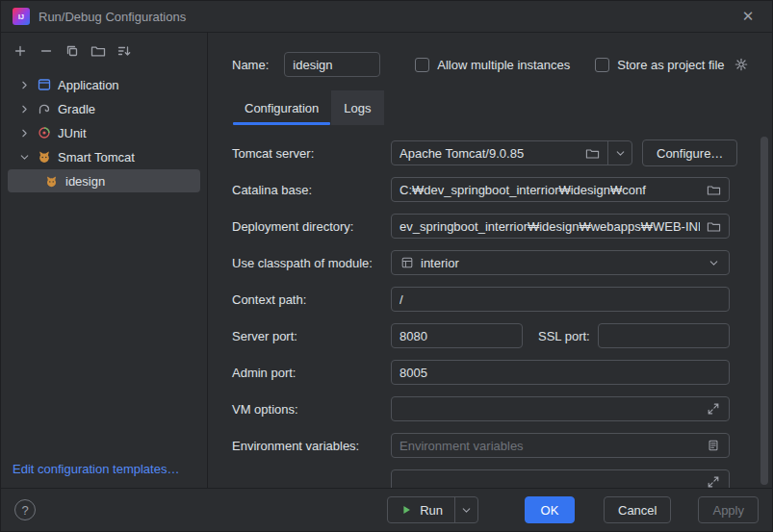 This screenshot has height=532, width=773. I want to click on form-row-clipped, so click(481, 479).